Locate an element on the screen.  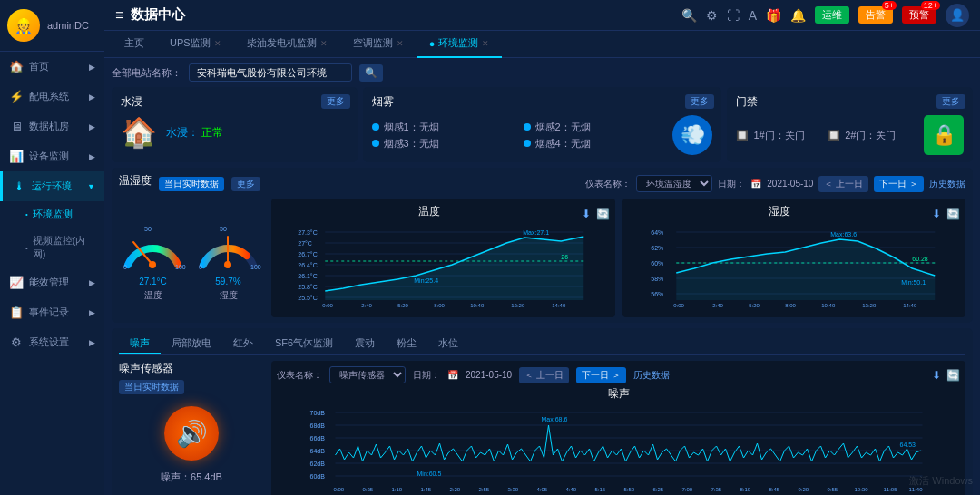
next-day-button: 下一日 ＞ is located at coordinates (898, 184).